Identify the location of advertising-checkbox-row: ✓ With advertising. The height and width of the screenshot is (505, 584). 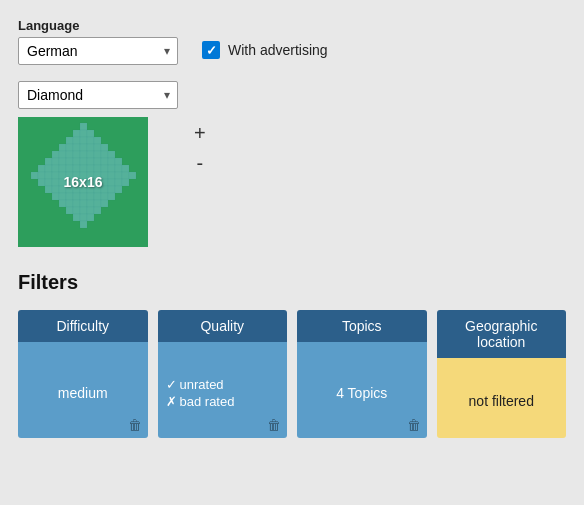
(265, 53).